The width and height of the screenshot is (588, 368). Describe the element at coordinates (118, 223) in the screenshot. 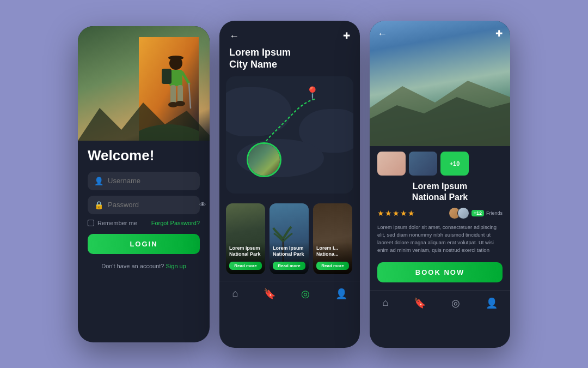

I see `remember-label: Remember me` at that location.